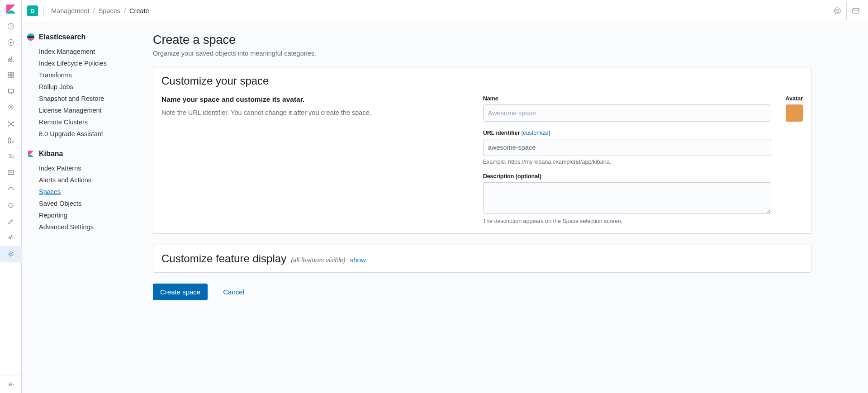  I want to click on nav-dashboard-icon, so click(11, 75).